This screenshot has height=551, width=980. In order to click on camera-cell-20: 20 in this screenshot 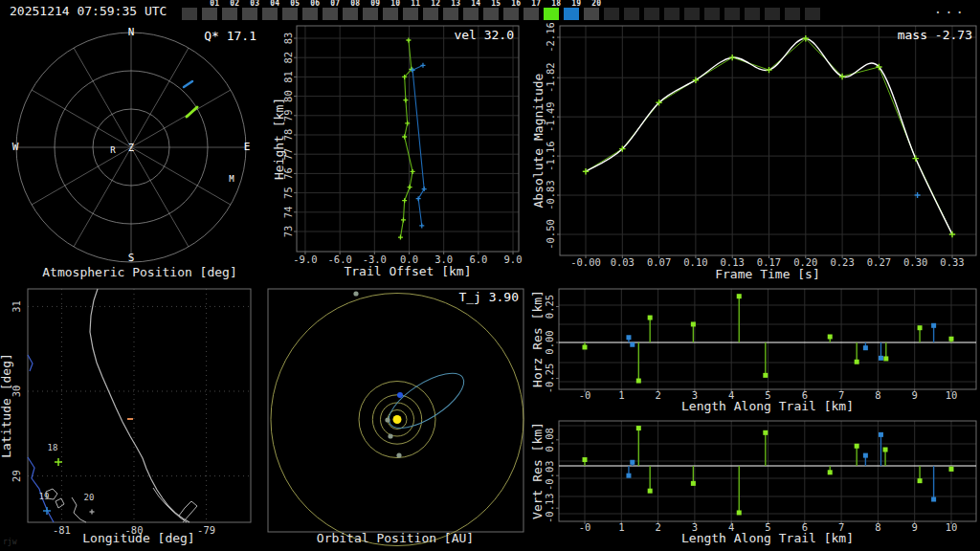, I will do `click(591, 13)`.